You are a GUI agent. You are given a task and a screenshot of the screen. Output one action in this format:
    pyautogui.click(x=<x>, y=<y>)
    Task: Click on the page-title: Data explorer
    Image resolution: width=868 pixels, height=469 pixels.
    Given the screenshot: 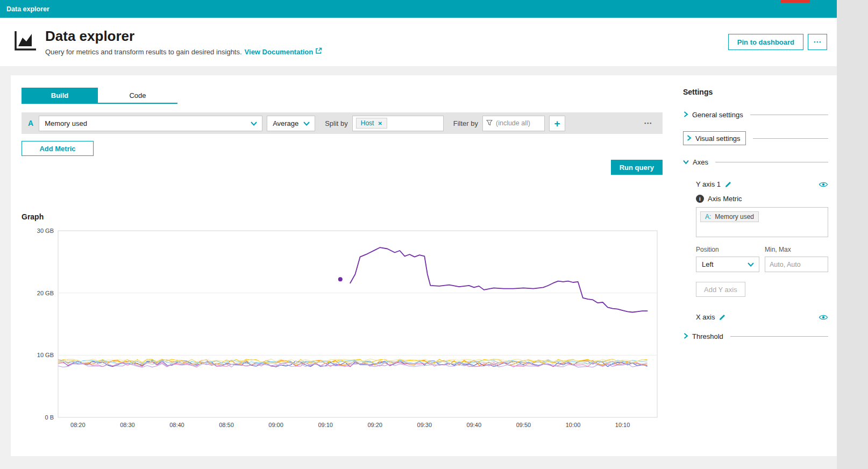 What is the action you would take?
    pyautogui.click(x=184, y=37)
    